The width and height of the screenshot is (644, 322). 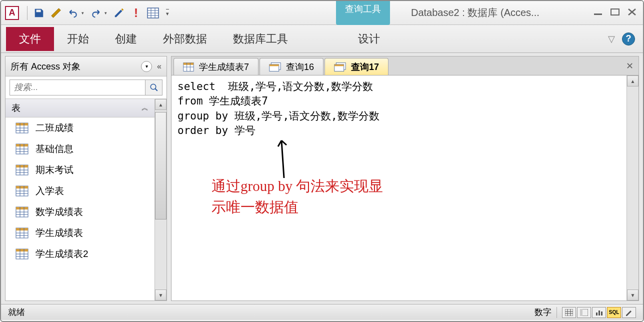 I want to click on nav-group-label: 表, so click(x=16, y=108).